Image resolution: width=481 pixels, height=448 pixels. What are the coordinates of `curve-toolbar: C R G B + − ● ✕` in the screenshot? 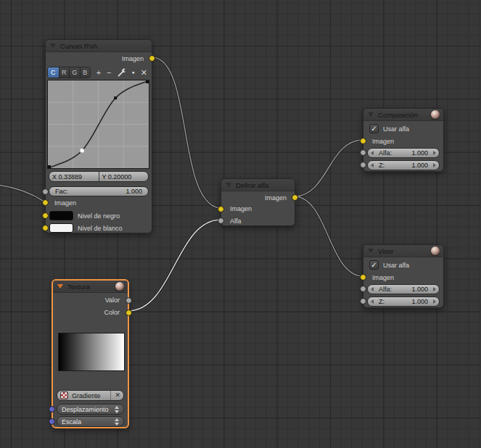 It's located at (99, 72).